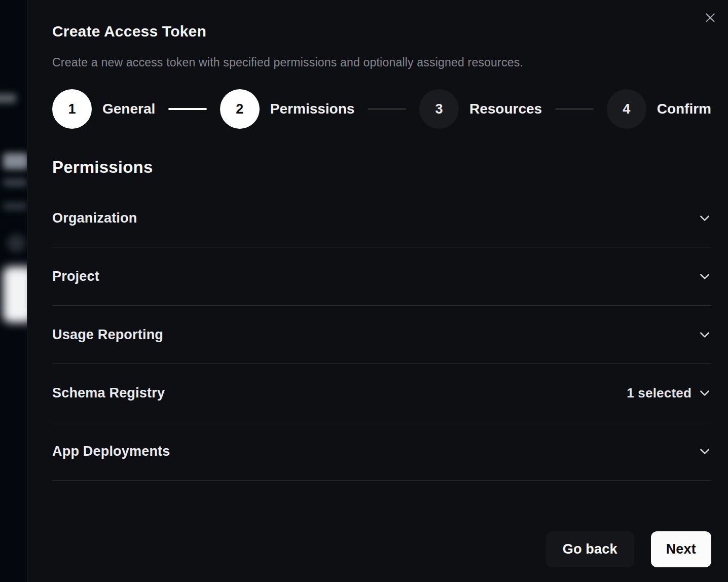 This screenshot has width=728, height=582. Describe the element at coordinates (108, 393) in the screenshot. I see `accordion-row-label: Schema Registry` at that location.